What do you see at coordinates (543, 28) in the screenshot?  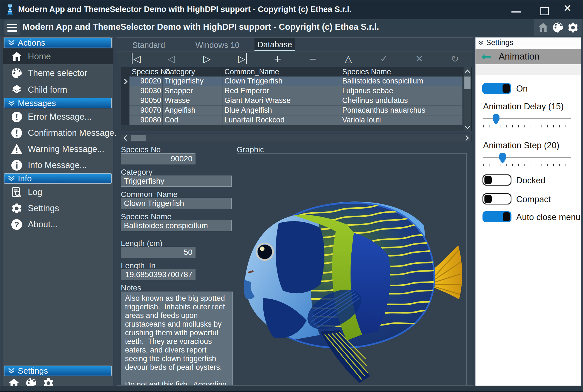 I see `home-icon` at bounding box center [543, 28].